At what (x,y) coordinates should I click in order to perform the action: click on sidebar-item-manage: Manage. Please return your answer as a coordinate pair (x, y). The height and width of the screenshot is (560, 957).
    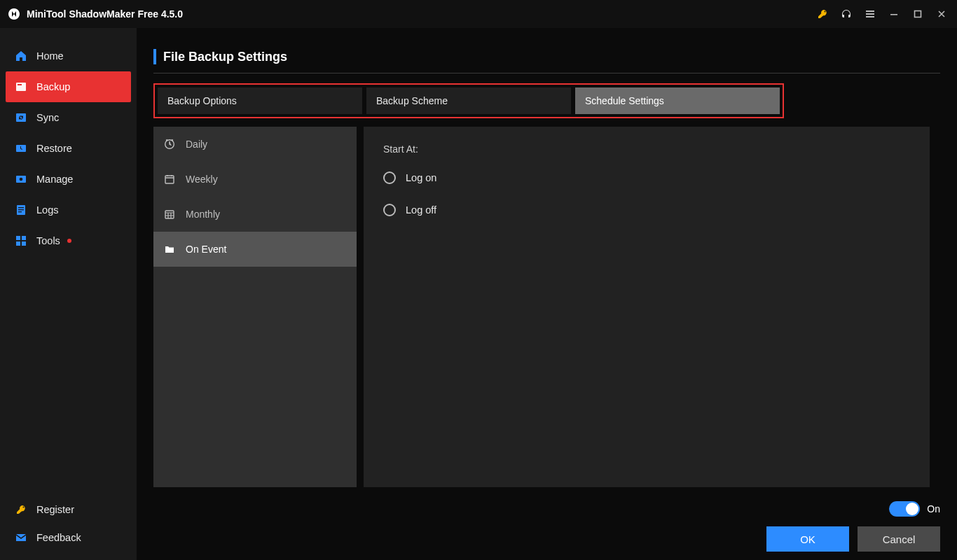
    Looking at the image, I should click on (69, 179).